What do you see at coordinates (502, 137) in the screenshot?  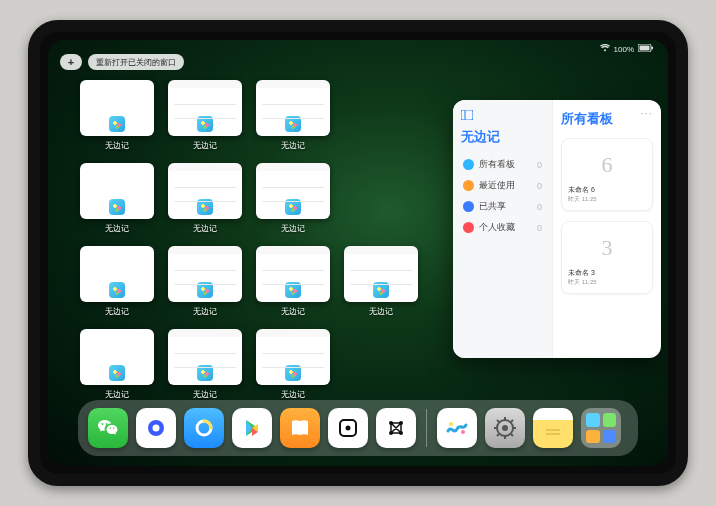 I see `panel-title-left: 无边记` at bounding box center [502, 137].